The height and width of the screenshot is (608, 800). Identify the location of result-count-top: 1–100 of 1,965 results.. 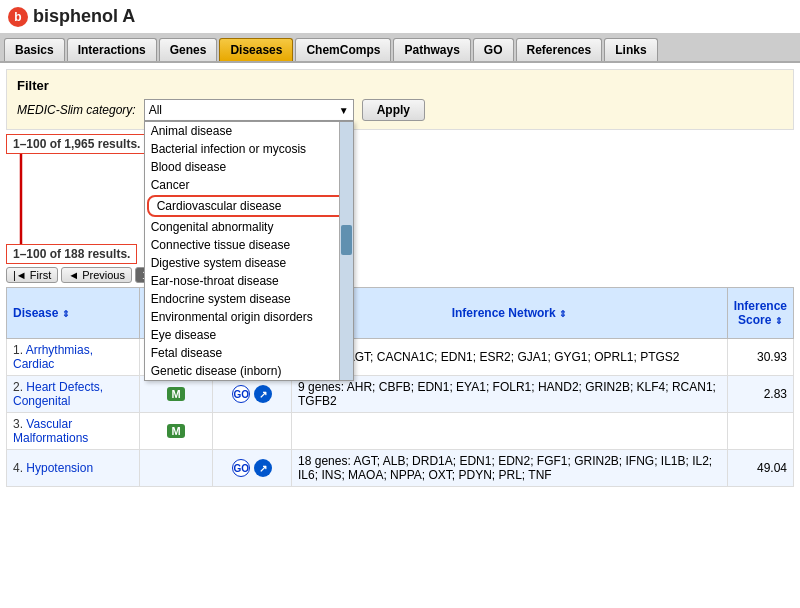
(76, 144).